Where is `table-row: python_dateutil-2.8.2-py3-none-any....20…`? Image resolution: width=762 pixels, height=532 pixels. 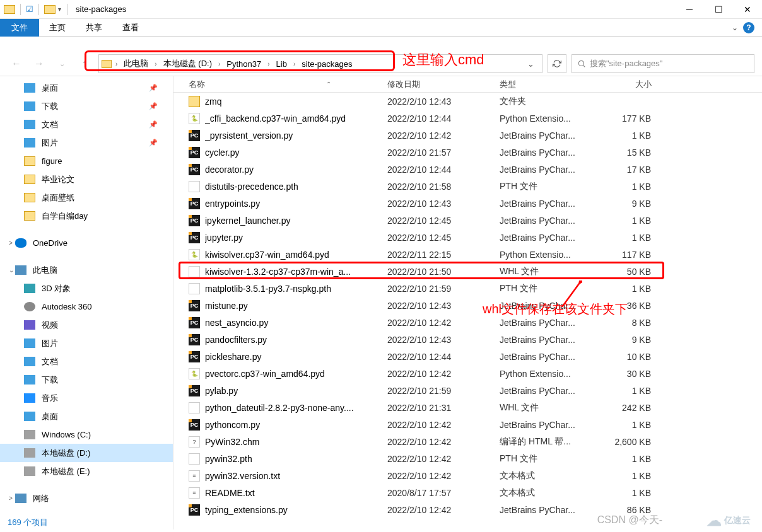
table-row: python_dateutil-2.8.2-py3-none-any....20… is located at coordinates (468, 407).